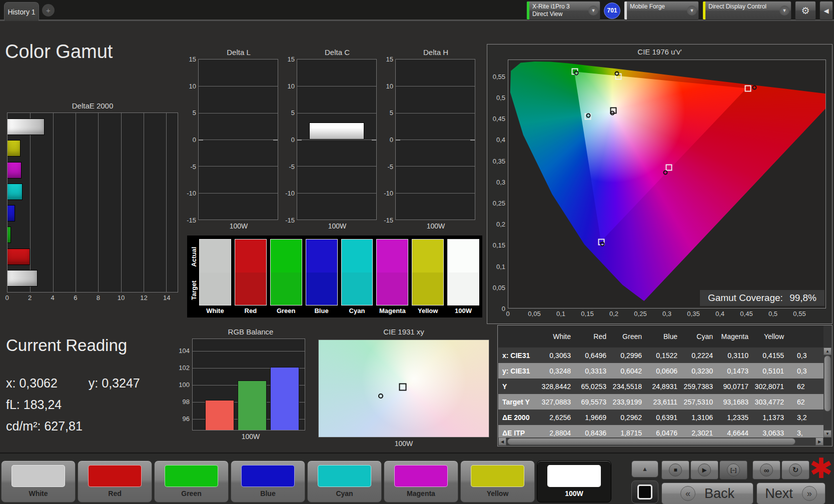 This screenshot has width=834, height=504. Describe the element at coordinates (574, 482) in the screenshot. I see `pattern-button-100w: 100W` at that location.